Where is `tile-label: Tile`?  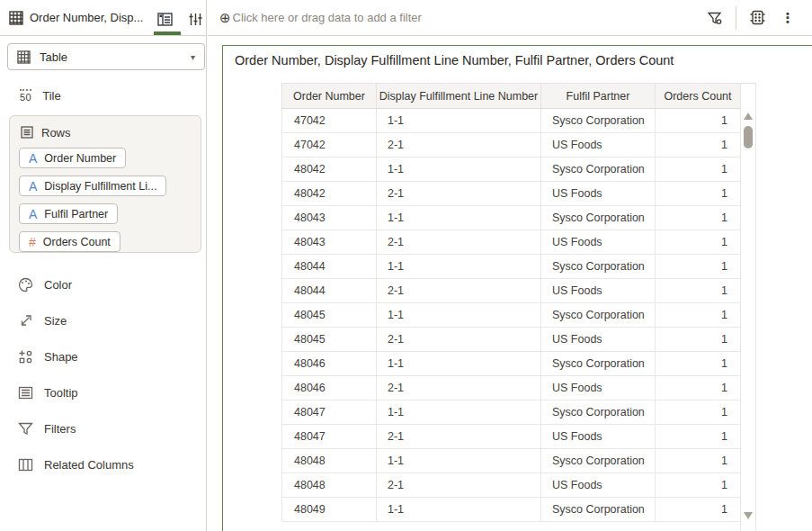 tile-label: Tile is located at coordinates (51, 95).